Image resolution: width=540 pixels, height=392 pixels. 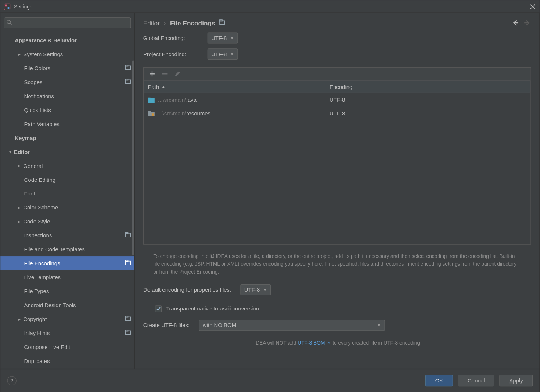 What do you see at coordinates (68, 333) in the screenshot?
I see `sidebar-item-inlay-hints: Inlay Hints` at bounding box center [68, 333].